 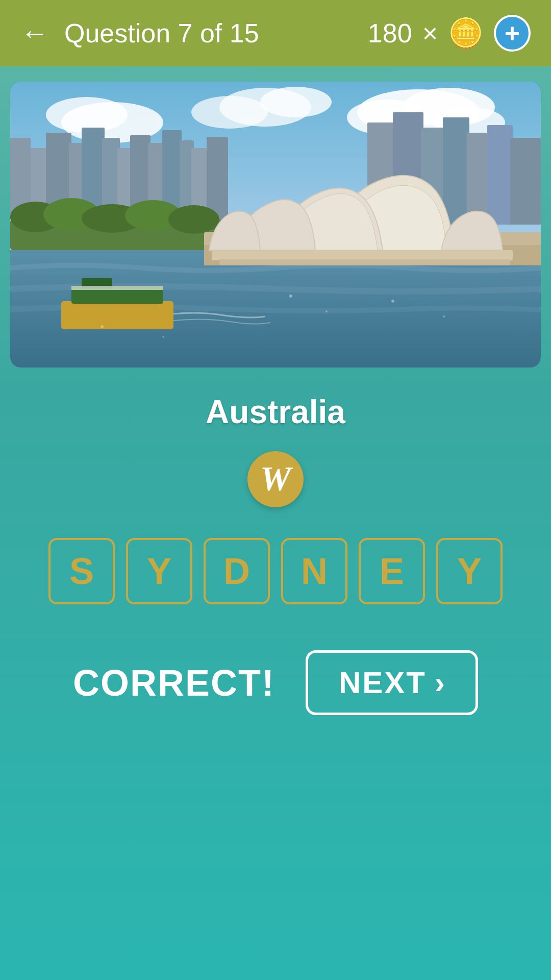 What do you see at coordinates (440, 683) in the screenshot?
I see `next-chevron-icon: ›` at bounding box center [440, 683].